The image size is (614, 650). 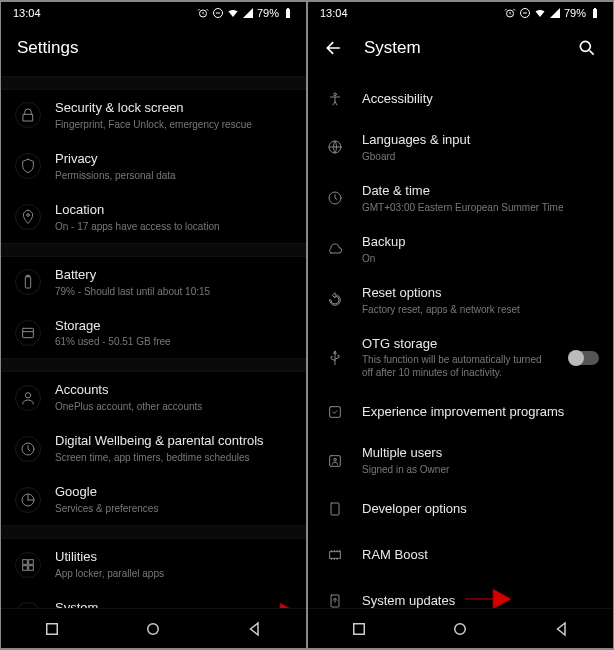 What do you see at coordinates (335, 300) in the screenshot?
I see `reset-icon` at bounding box center [335, 300].